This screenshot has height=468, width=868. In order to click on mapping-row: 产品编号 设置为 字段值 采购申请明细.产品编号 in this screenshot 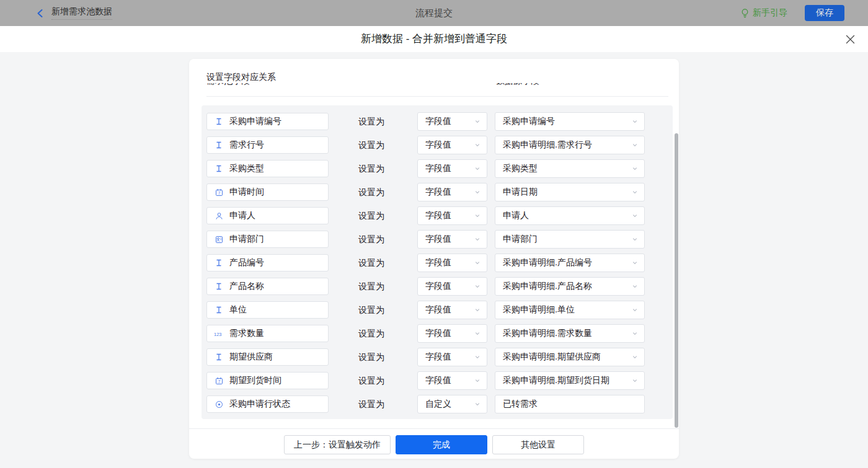, I will do `click(437, 263)`.